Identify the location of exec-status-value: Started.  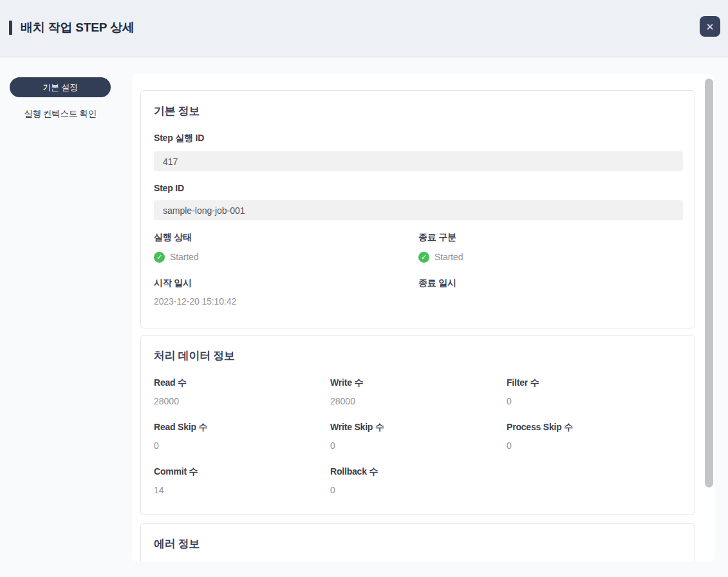
(184, 257).